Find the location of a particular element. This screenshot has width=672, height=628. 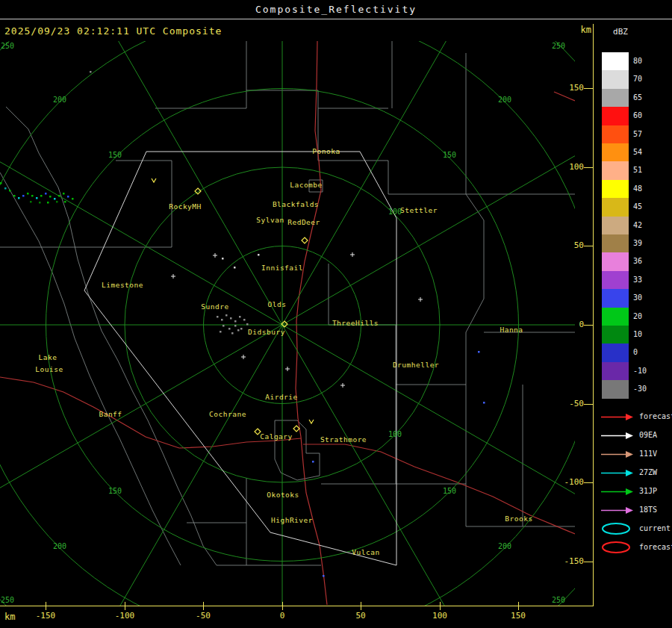

y-axis-tick-label: 50 is located at coordinates (567, 246).